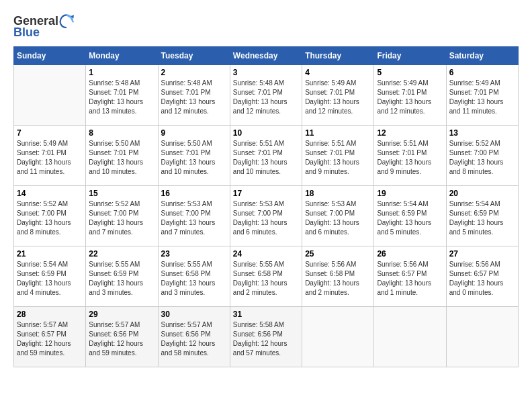 The image size is (532, 411). What do you see at coordinates (266, 27) in the screenshot?
I see `page-header: General Blue` at bounding box center [266, 27].